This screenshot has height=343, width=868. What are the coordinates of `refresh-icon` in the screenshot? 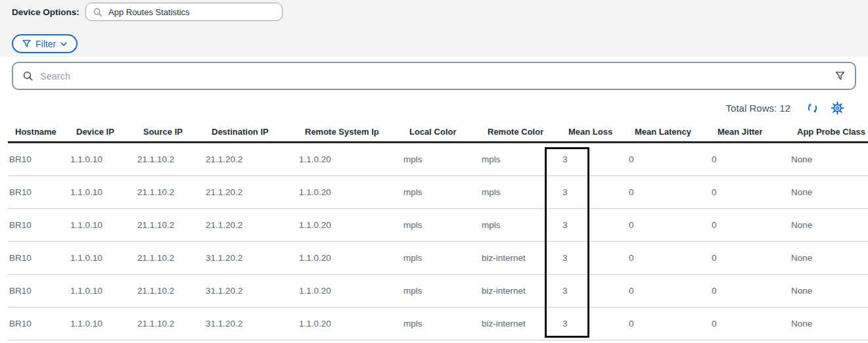 It's located at (812, 108).